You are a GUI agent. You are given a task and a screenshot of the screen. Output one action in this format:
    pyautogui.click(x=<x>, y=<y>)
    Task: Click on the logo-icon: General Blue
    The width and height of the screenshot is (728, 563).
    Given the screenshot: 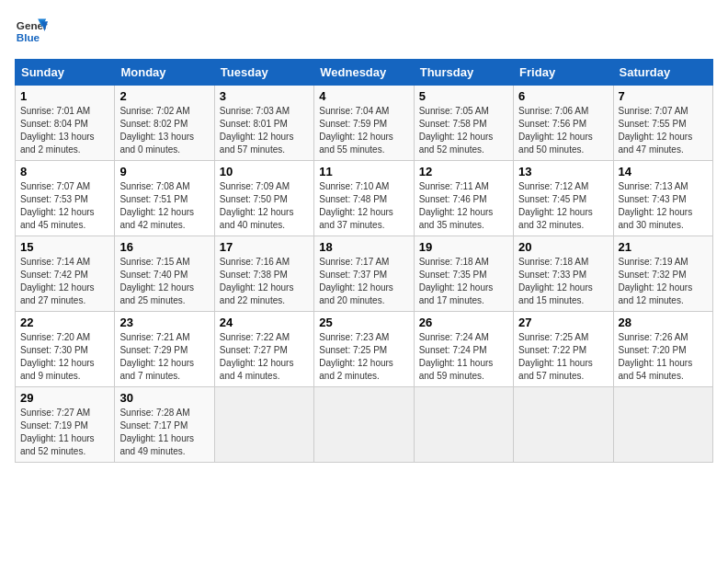 What is the action you would take?
    pyautogui.click(x=31, y=31)
    